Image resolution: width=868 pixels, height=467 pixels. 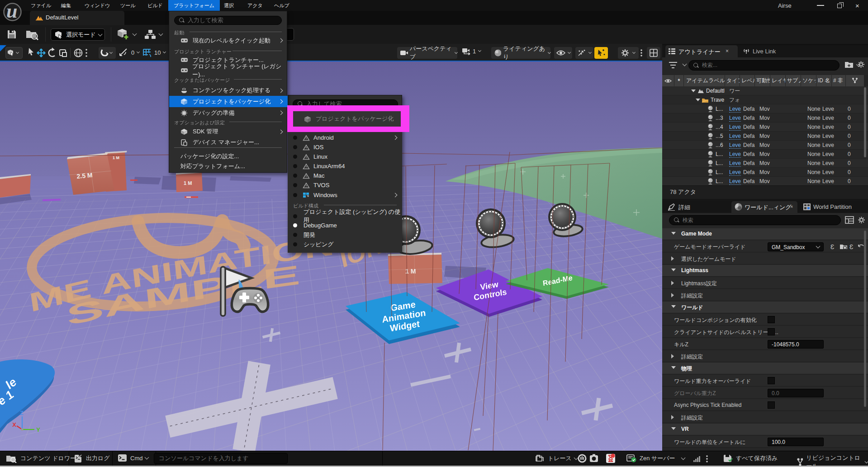 I want to click on svg-text: u, so click(x=12, y=12).